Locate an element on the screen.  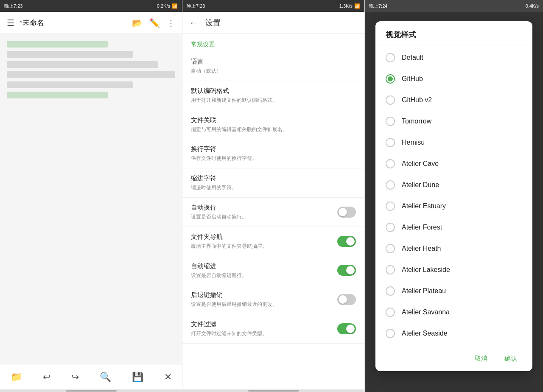
settings-item-text-language: 语言 自动（默认） is located at coordinates (273, 66).